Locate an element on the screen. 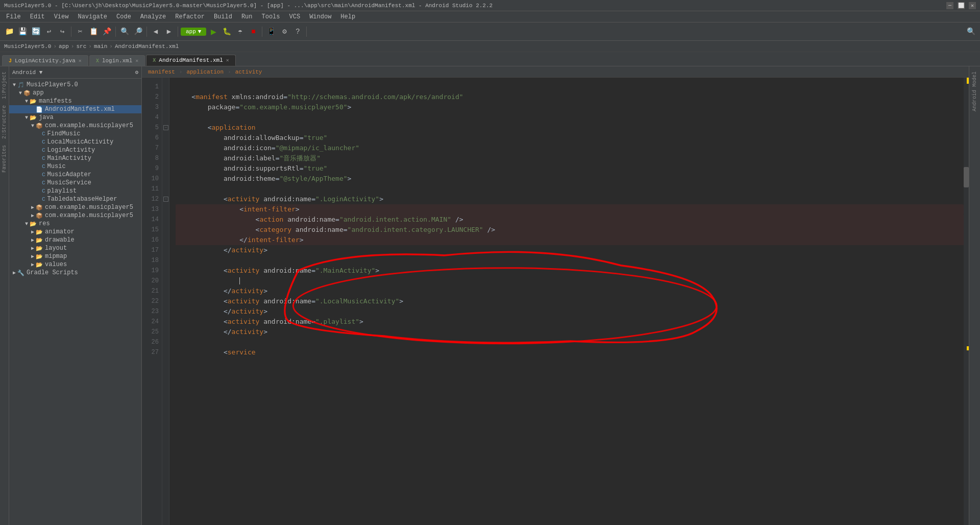  tree-item-package-main: ▼ 📦 com.example.musicplayer5 is located at coordinates (76, 126).